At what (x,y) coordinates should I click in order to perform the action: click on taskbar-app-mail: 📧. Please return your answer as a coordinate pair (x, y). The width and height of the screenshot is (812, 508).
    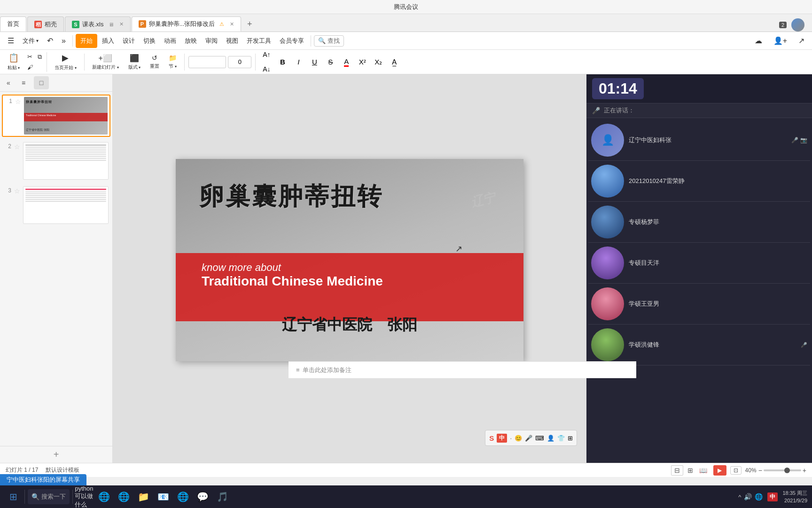
    Looking at the image, I should click on (163, 497).